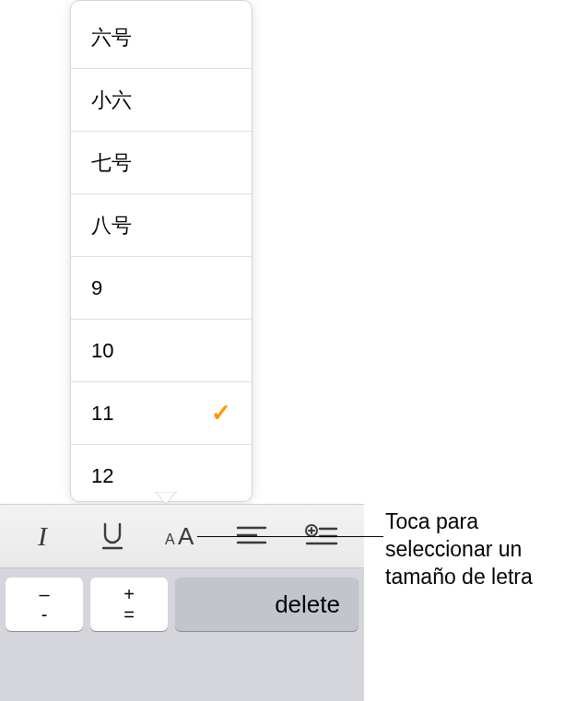 The width and height of the screenshot is (588, 701). I want to click on font-size-icon: A A, so click(182, 536).